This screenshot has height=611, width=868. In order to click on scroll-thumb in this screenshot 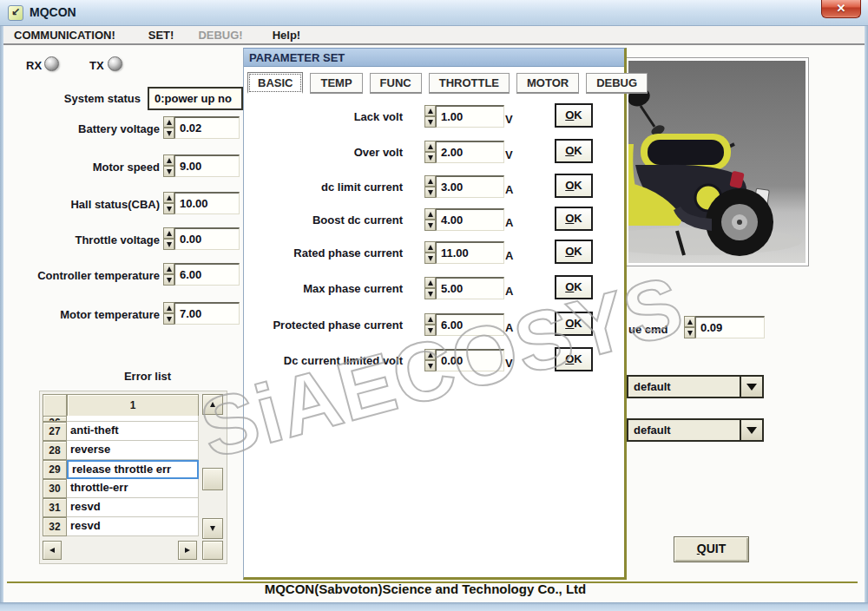, I will do `click(213, 479)`.